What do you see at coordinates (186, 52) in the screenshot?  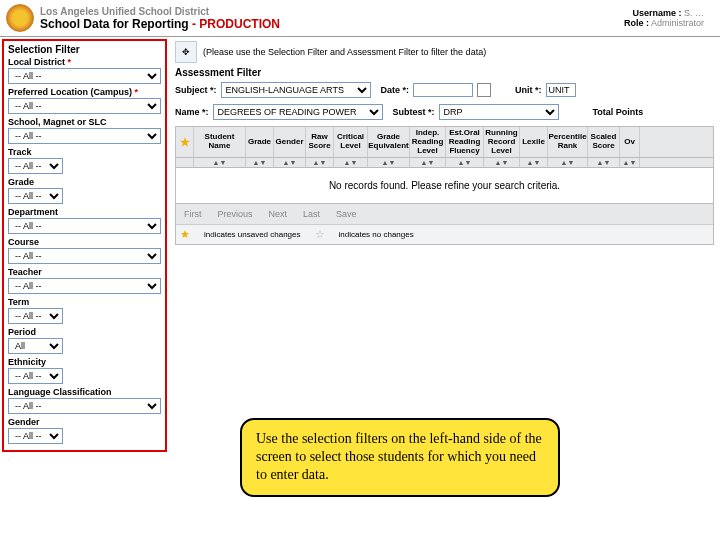 I see `expand-collapse-icon: ✥` at bounding box center [186, 52].